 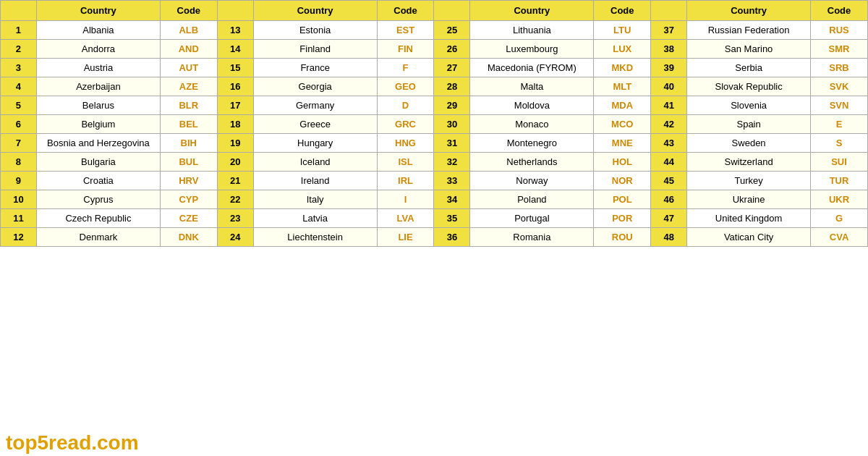 What do you see at coordinates (434, 106) in the screenshot?
I see `table-row: 5BelarusBLR17GermanyD29MoldovaMDA41Slove…` at bounding box center [434, 106].